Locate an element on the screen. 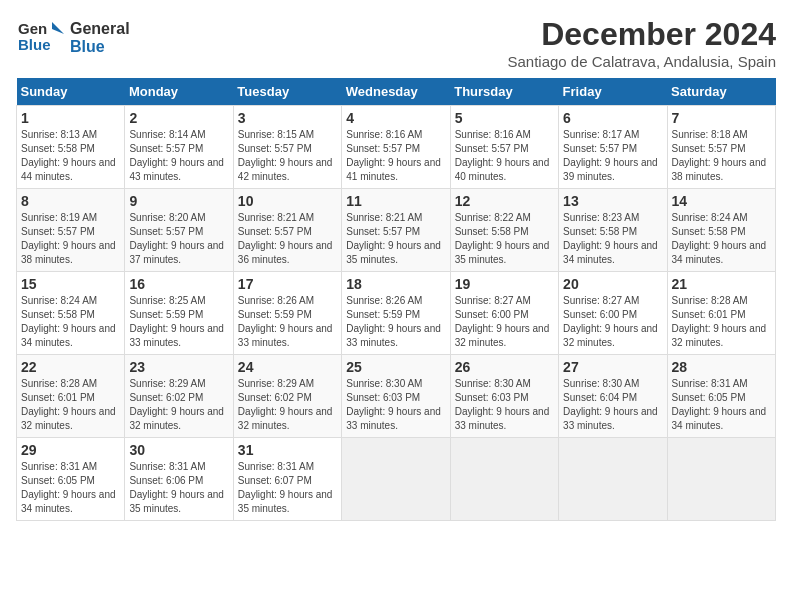 This screenshot has width=792, height=612. day-number: 13 is located at coordinates (612, 201).